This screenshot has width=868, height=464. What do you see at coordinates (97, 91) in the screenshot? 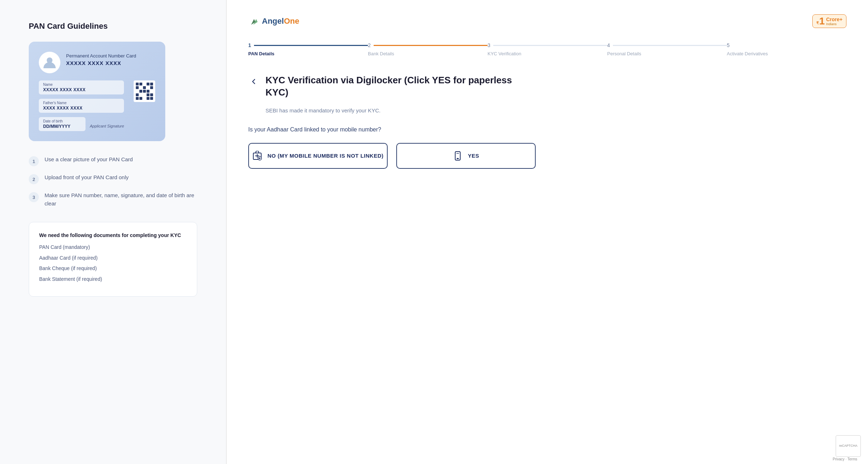
I see `pan-card-visual: Permanent Account Number Card XXXXX XXXX…` at bounding box center [97, 91].